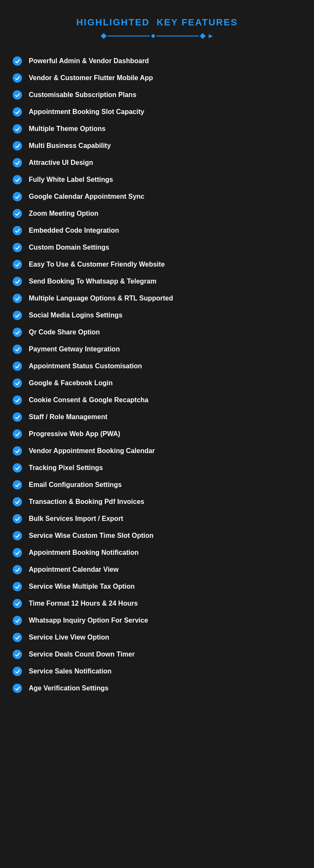 The width and height of the screenshot is (314, 868). Describe the element at coordinates (157, 129) in the screenshot. I see `list-item: Multiple Theme Options` at that location.